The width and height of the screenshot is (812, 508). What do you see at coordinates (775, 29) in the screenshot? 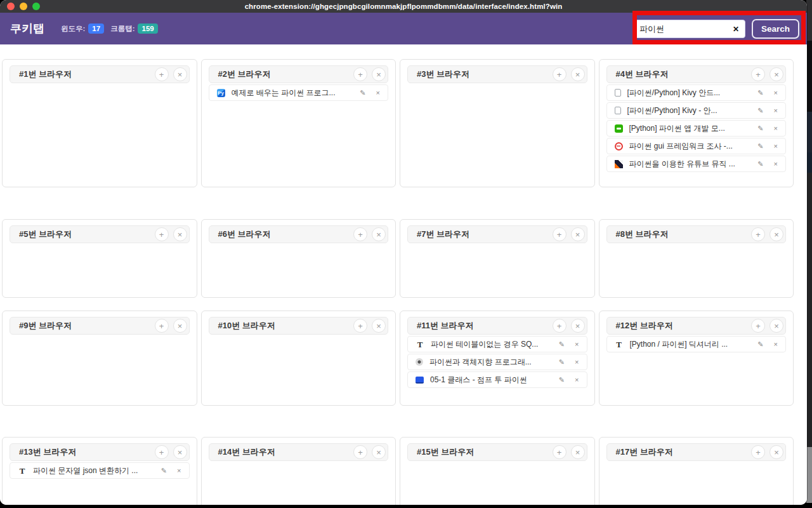
I see `search-button: Search` at bounding box center [775, 29].